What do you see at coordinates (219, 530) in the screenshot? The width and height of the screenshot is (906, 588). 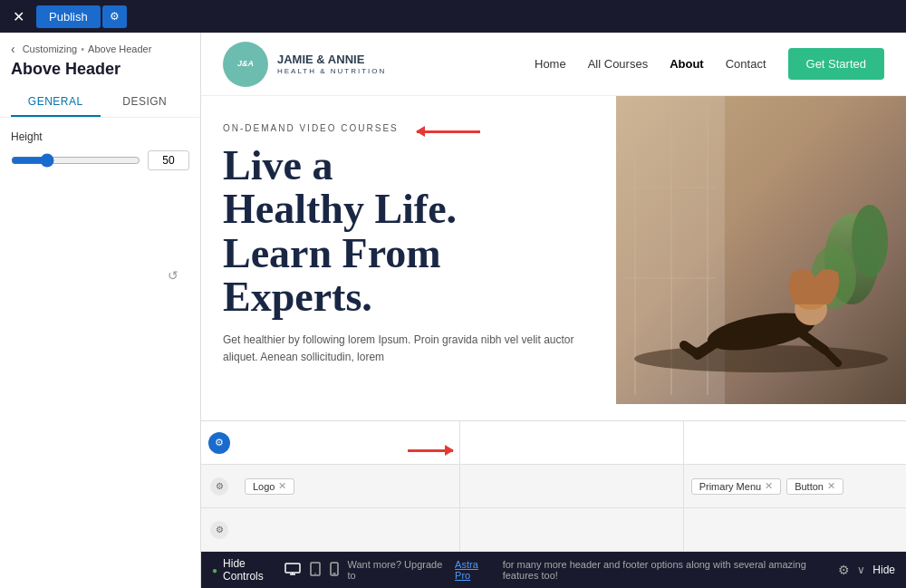 I see `row-3-handle: ⚙` at bounding box center [219, 530].